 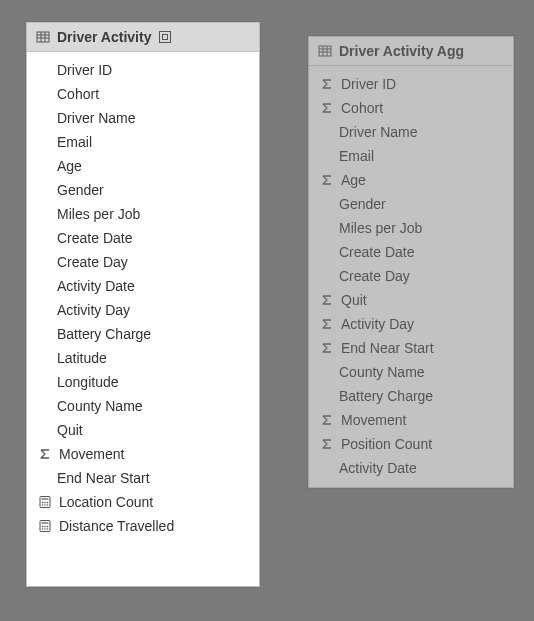 What do you see at coordinates (143, 358) in the screenshot?
I see `field-row: Latitude` at bounding box center [143, 358].